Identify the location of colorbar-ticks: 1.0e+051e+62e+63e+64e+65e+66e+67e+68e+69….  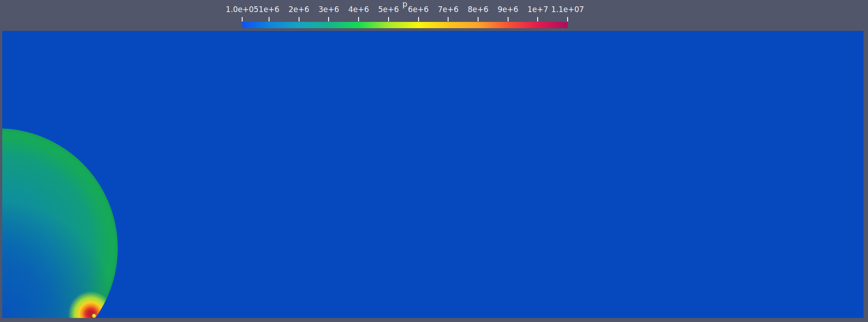
(405, 11).